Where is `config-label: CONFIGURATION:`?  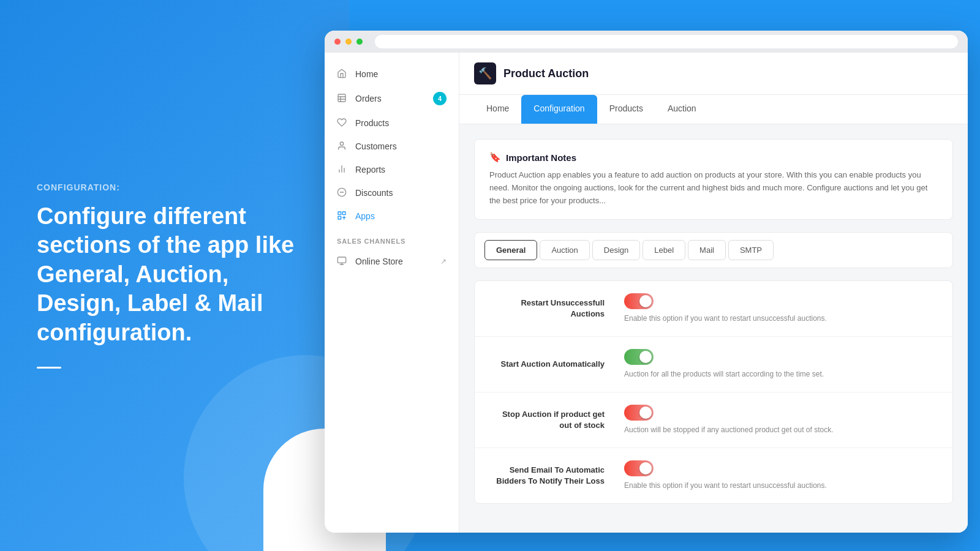 config-label: CONFIGURATION: is located at coordinates (175, 187).